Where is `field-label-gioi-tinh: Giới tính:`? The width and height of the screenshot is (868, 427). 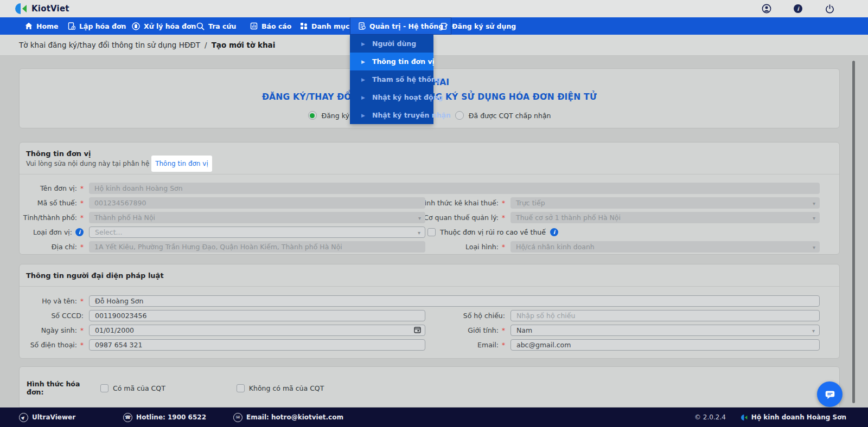
field-label-gioi-tinh: Giới tính: is located at coordinates (468, 331).